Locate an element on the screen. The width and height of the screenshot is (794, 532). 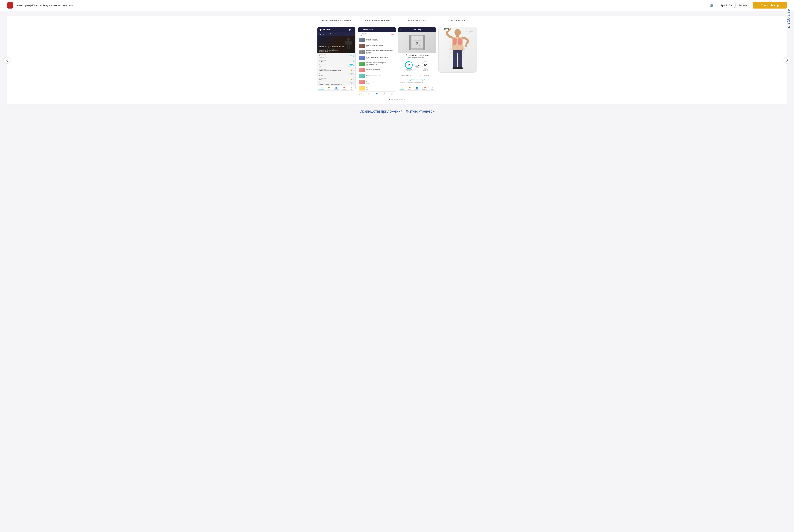
s2-nav-ref: 📚 Справочник is located at coordinates (384, 94).